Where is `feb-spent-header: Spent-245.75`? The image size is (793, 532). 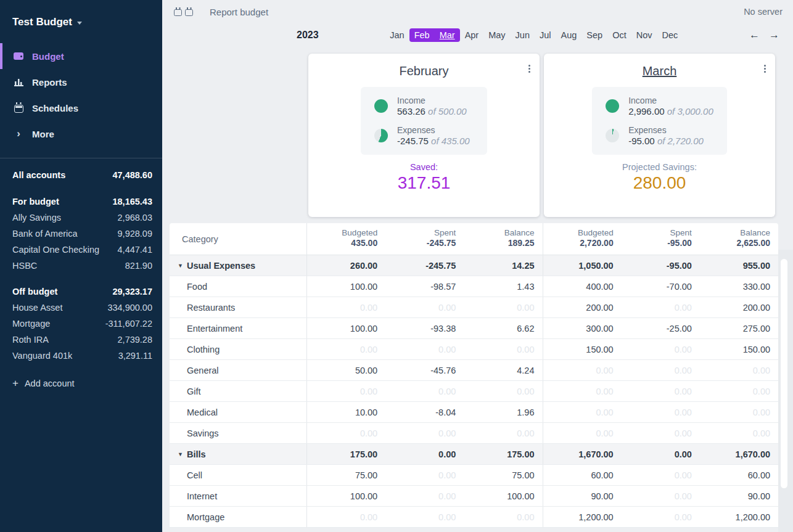 feb-spent-header: Spent-245.75 is located at coordinates (424, 239).